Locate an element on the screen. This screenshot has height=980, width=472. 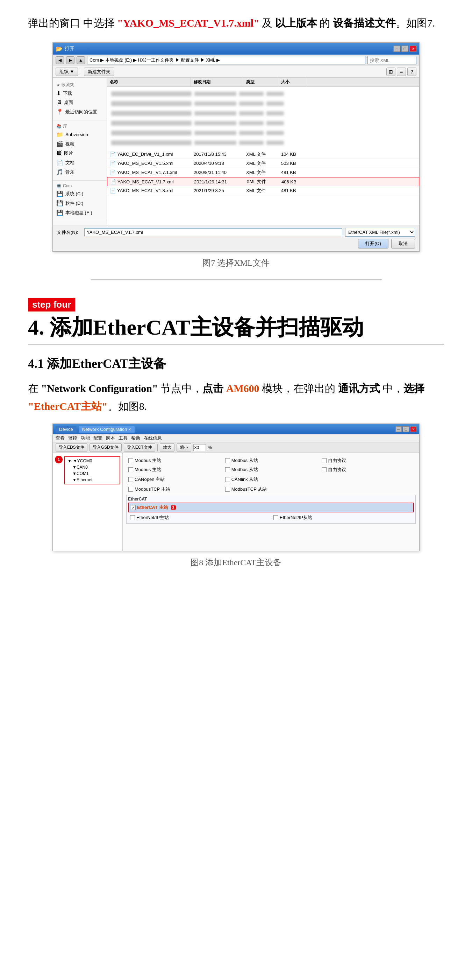
comm-modbus-master2: Modbus 主站 is located at coordinates (174, 470).